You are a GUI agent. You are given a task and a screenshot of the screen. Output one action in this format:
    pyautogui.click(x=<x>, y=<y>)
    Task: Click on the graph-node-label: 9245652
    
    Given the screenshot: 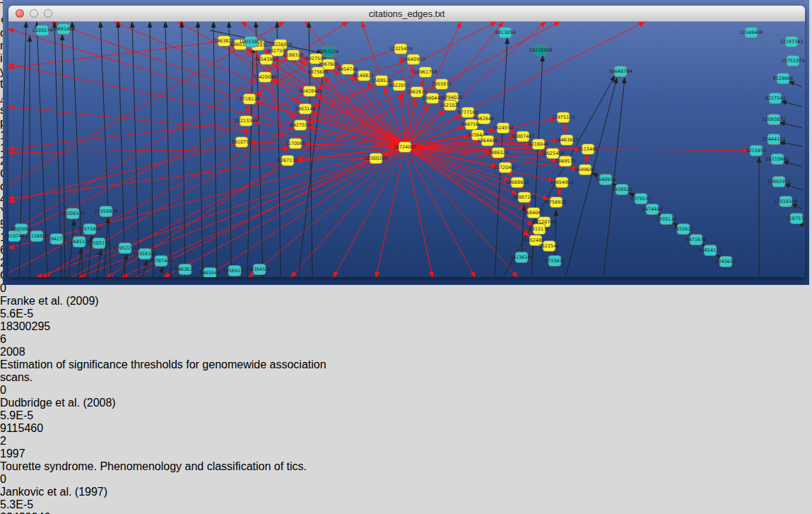 What is the action you would take?
    pyautogui.click(x=726, y=262)
    